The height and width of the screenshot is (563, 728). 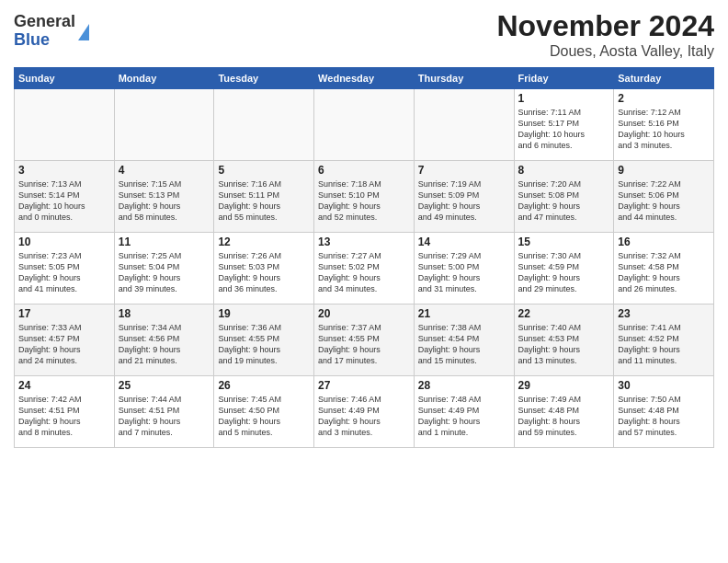 I want to click on day-number: 9, so click(x=664, y=170).